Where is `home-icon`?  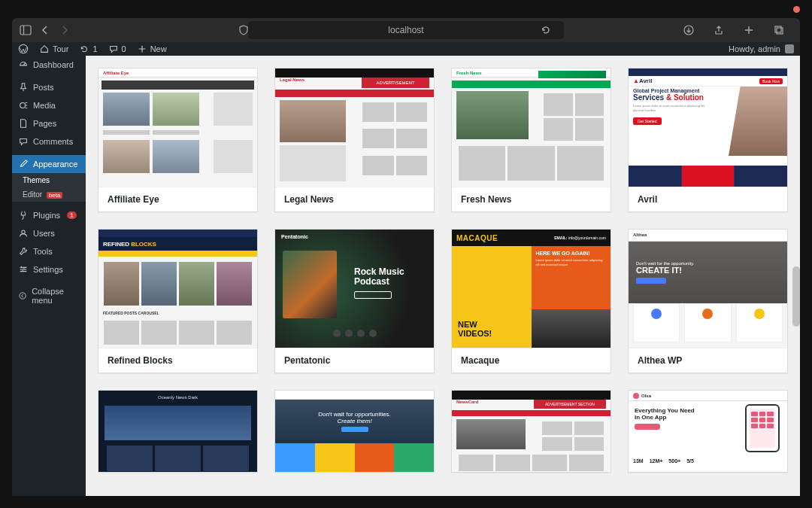 home-icon is located at coordinates (44, 49).